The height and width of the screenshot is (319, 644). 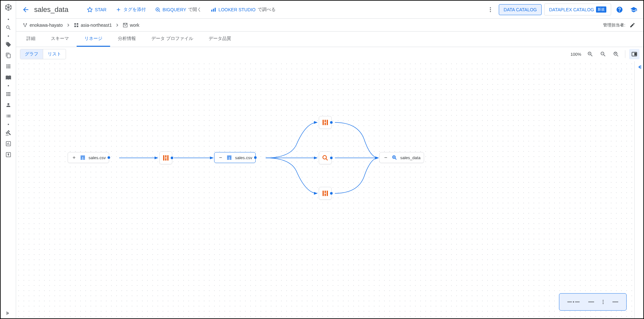 What do you see at coordinates (402, 158) in the screenshot?
I see `lineage-node-sales-data-target: sales_data` at bounding box center [402, 158].